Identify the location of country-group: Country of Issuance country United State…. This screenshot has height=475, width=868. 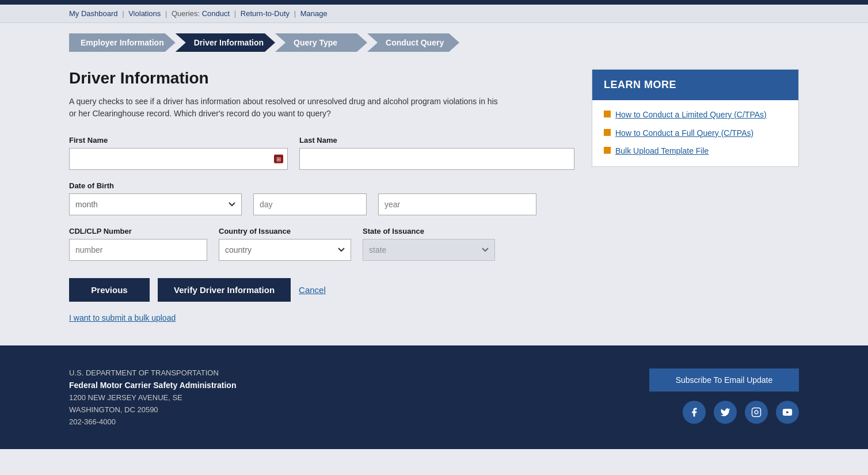
(285, 244).